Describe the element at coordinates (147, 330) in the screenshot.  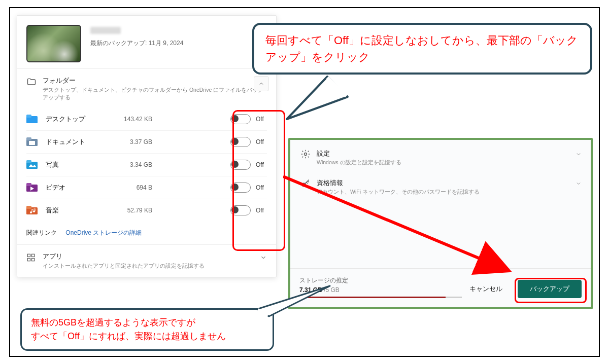
I see `annotation-callout-2: 無料の5GBを超過するような表示ですが すべて「Off」にすれば、実際には超過し…` at that location.